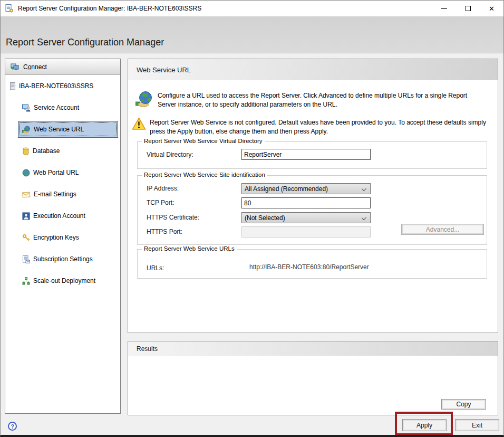 This screenshot has height=437, width=504. I want to click on virtual-directory-input, so click(306, 154).